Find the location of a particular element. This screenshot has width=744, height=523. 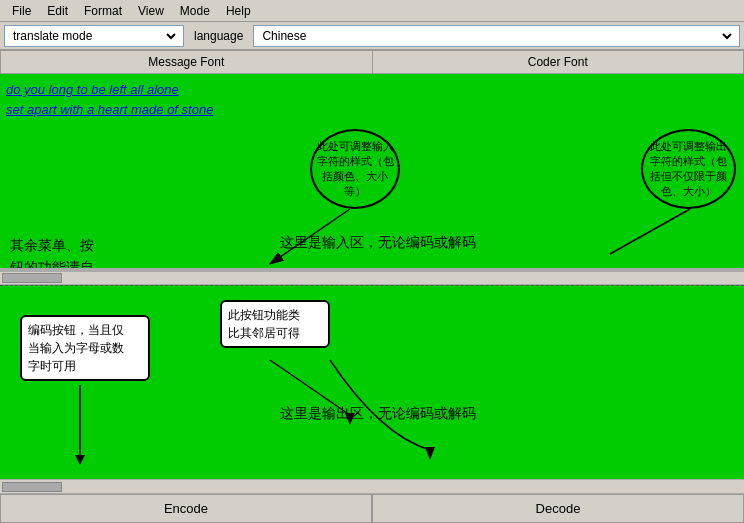

decode-button: Decode is located at coordinates (558, 508).